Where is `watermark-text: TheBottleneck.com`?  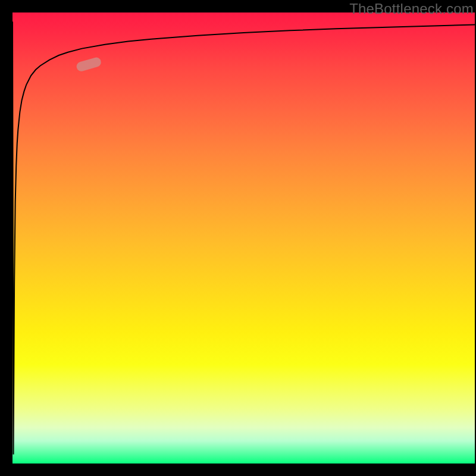
watermark-text: TheBottleneck.com is located at coordinates (412, 9).